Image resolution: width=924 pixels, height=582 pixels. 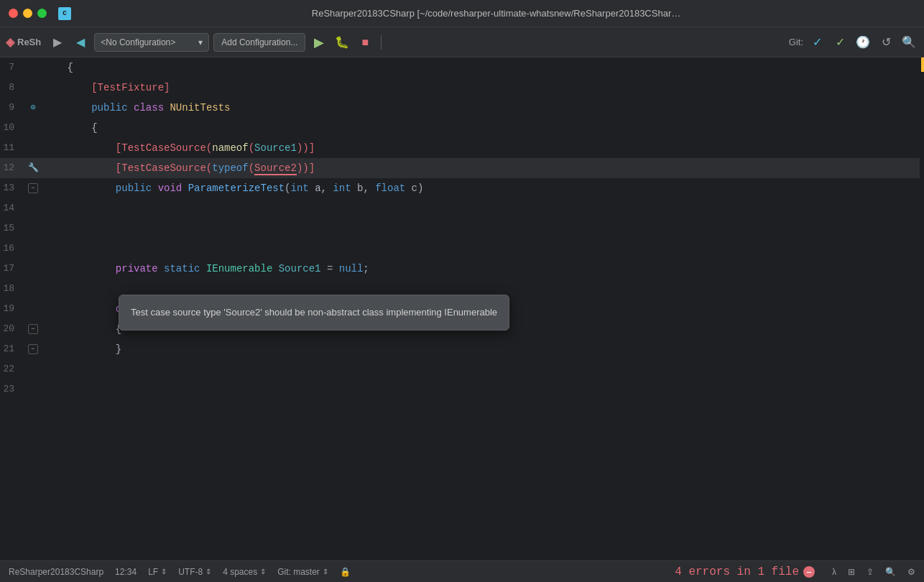 I want to click on search2-icon: 🔍, so click(x=891, y=572).